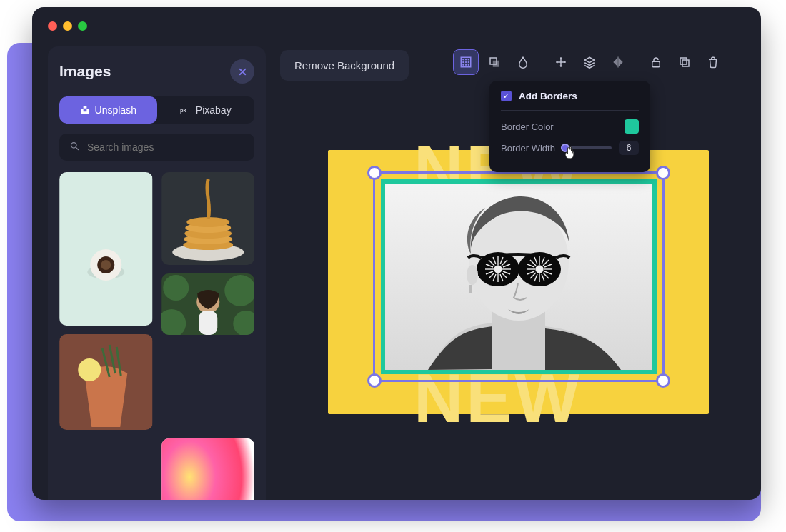 The height and width of the screenshot is (532, 786). What do you see at coordinates (116, 110) in the screenshot?
I see `tab-label: Unsplash` at bounding box center [116, 110].